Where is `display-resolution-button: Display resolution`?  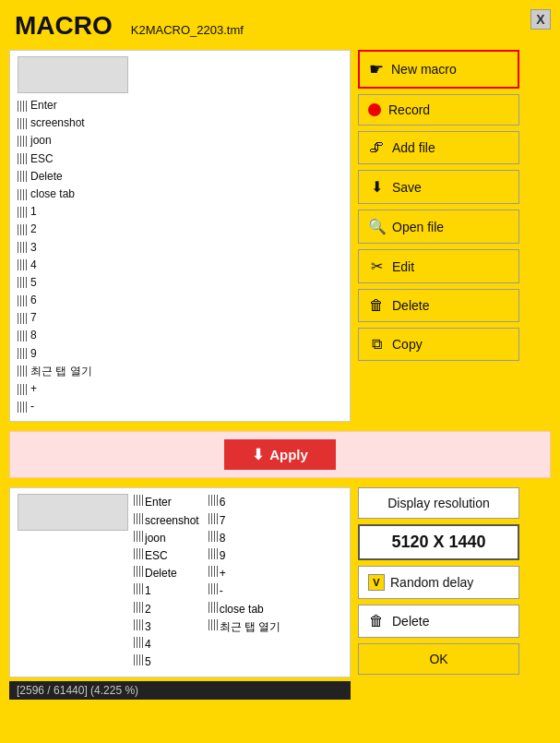 display-resolution-button: Display resolution is located at coordinates (439, 503).